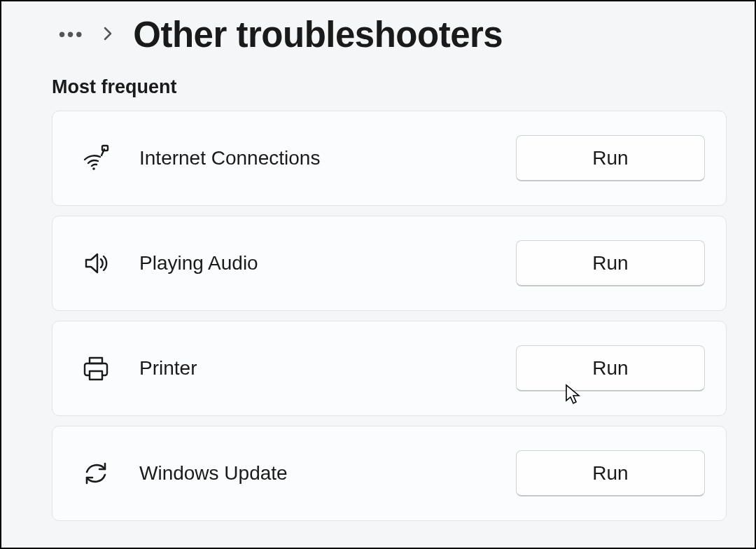  Describe the element at coordinates (314, 263) in the screenshot. I see `troubleshooter-label: Playing Audio` at that location.